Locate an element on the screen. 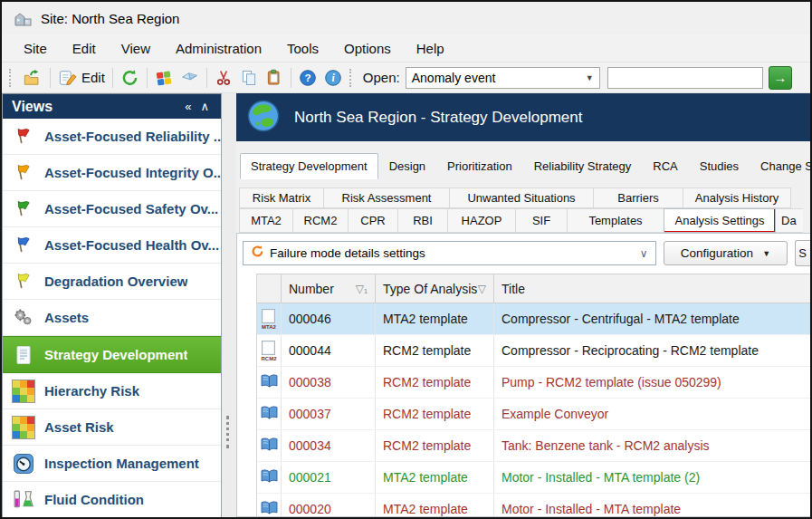 The height and width of the screenshot is (519, 812). sidebar-item-asset-risk: Asset Risk is located at coordinates (112, 428).